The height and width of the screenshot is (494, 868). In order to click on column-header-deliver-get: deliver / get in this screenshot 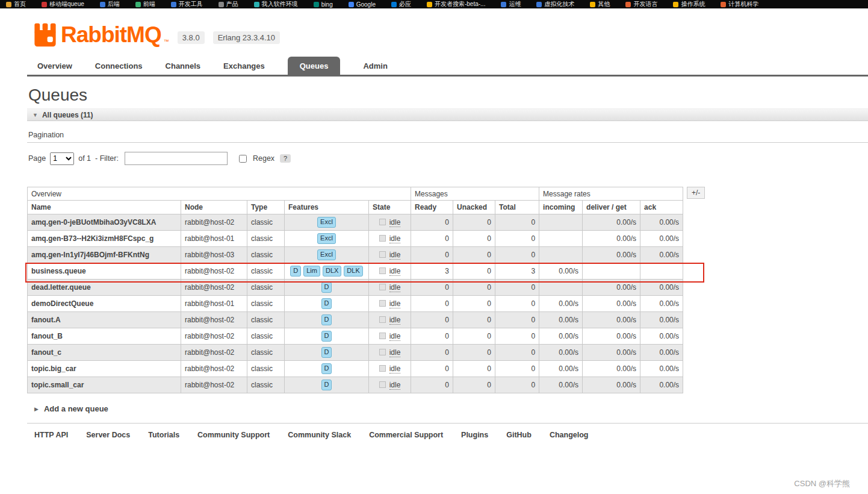, I will do `click(612, 207)`.